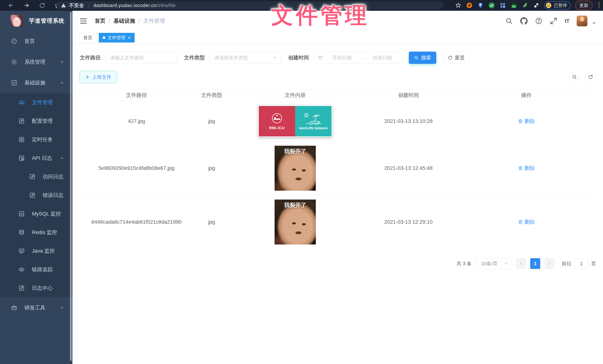 Image resolution: width=603 pixels, height=364 pixels. I want to click on sidebar-item-access-log: 访问日志, so click(36, 177).